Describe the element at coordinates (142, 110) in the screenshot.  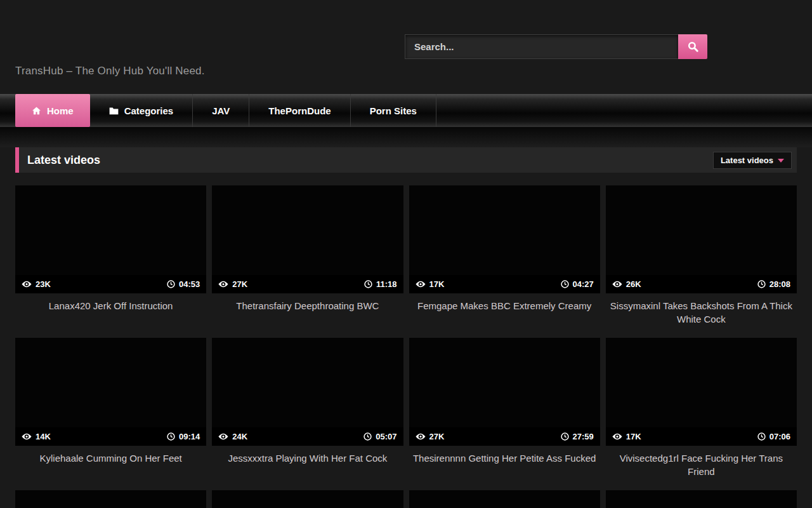
I see `nav-item-categories: Categories` at that location.